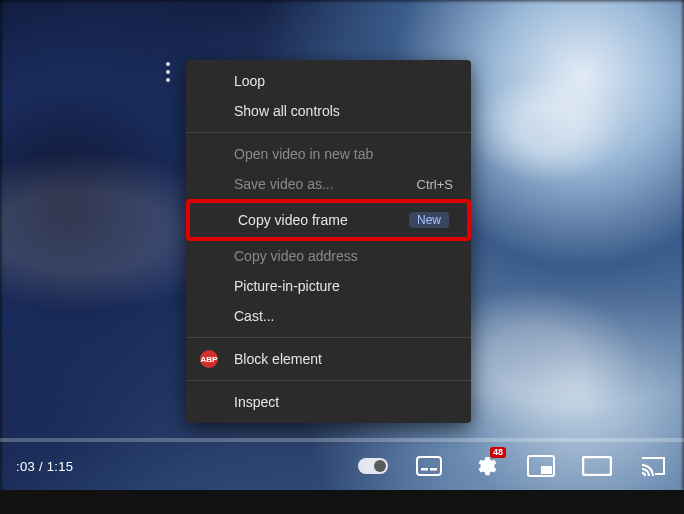 The image size is (684, 514). I want to click on menu-item-shortcut: Ctrl+S, so click(435, 184).